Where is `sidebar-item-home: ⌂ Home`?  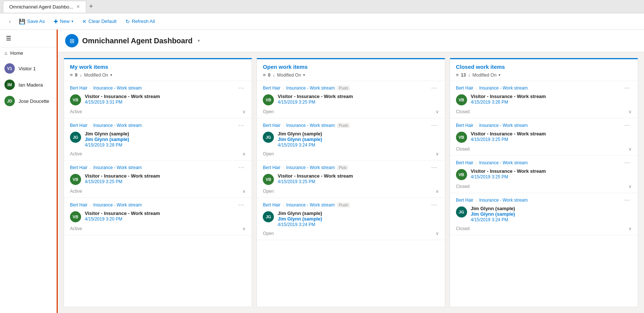
sidebar-item-home: ⌂ Home is located at coordinates (28, 53).